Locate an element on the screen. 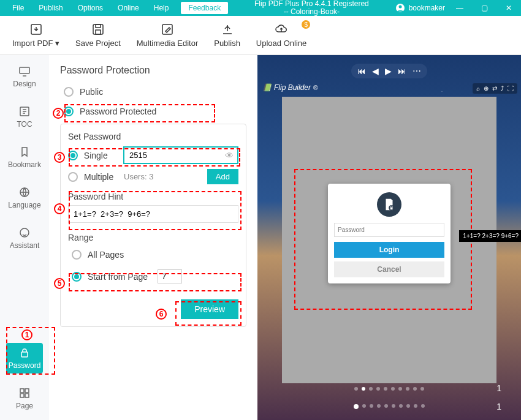 This screenshot has height=420, width=521. sidebar-item-password: Password is located at coordinates (25, 358).